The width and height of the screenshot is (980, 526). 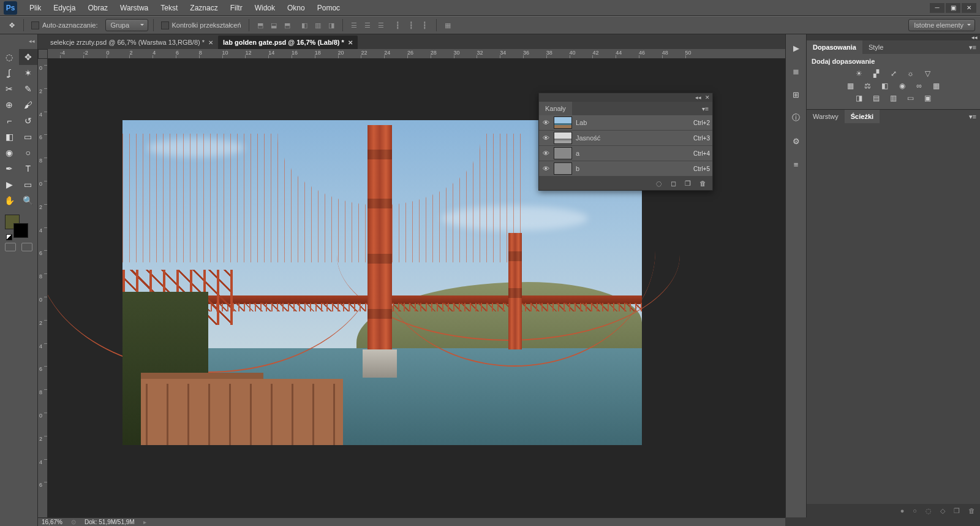 What do you see at coordinates (10, 153) in the screenshot?
I see `tool-blur: ◉` at bounding box center [10, 153].